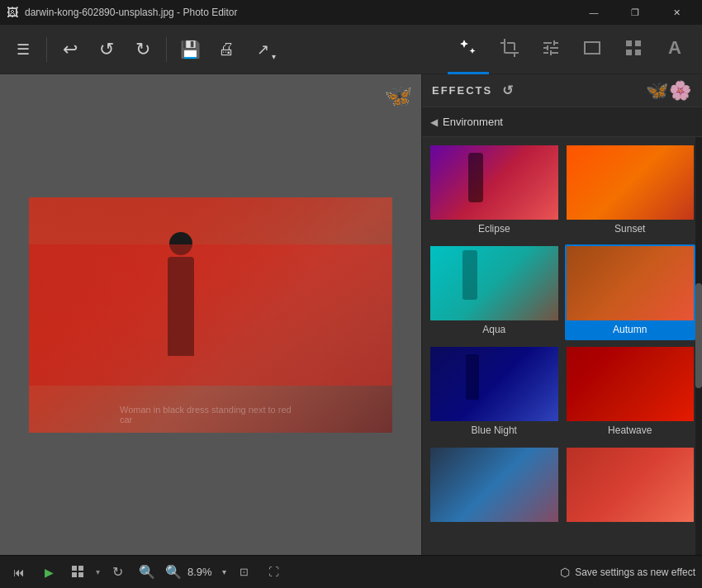  I want to click on effect-sunset-label: Sunset, so click(631, 229).